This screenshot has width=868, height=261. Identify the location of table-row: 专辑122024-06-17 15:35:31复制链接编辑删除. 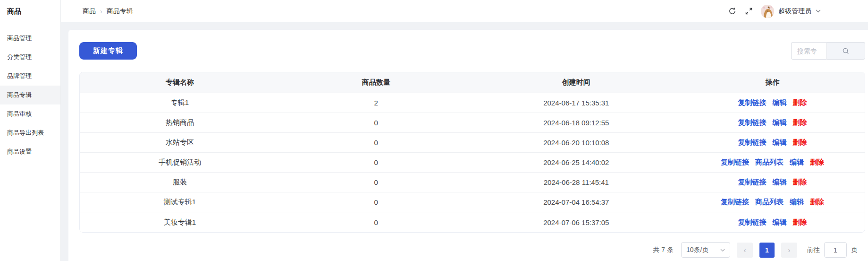
(472, 103).